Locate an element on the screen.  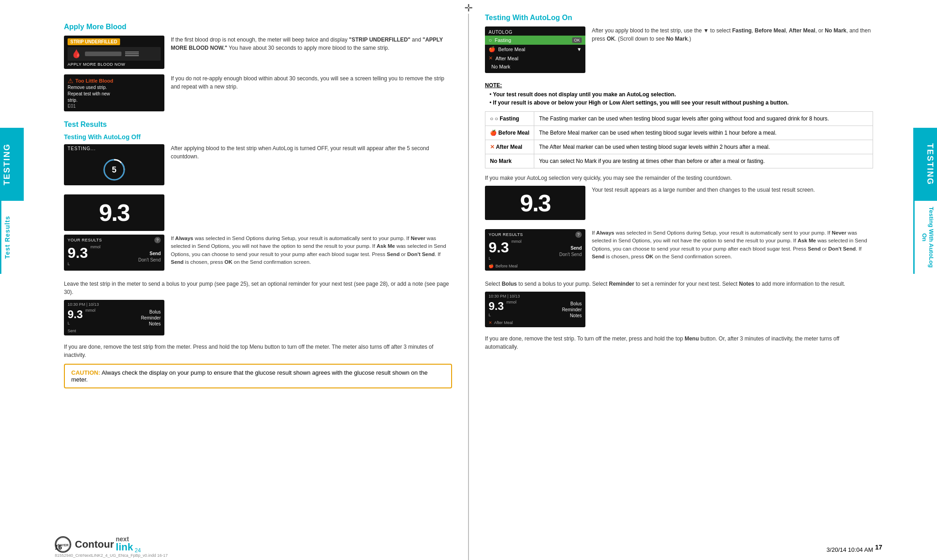
your-results-screen: YOUR RESULTS ? 9.3 mmolL Send Don't Send is located at coordinates (114, 253).